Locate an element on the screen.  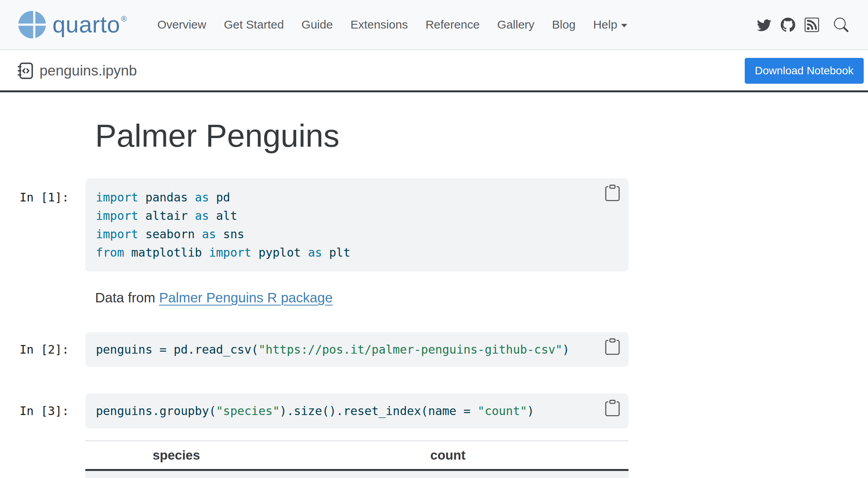
top-navbar: quarto® Overview Get Started Guide Exten… is located at coordinates (434, 25).